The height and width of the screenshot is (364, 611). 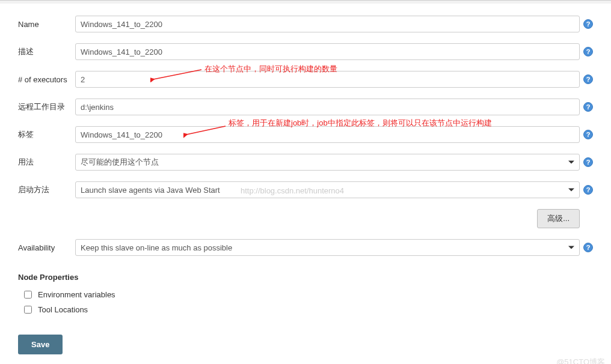 What do you see at coordinates (63, 310) in the screenshot?
I see `checkbox-tool-locations-label: Tool Locations` at bounding box center [63, 310].